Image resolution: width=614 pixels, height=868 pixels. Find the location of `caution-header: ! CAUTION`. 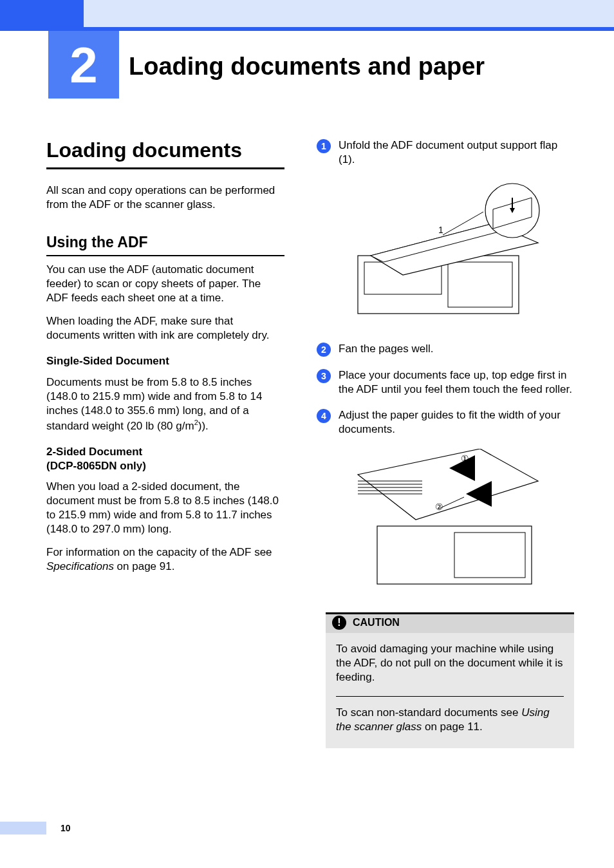

caution-header: ! CAUTION is located at coordinates (450, 623).